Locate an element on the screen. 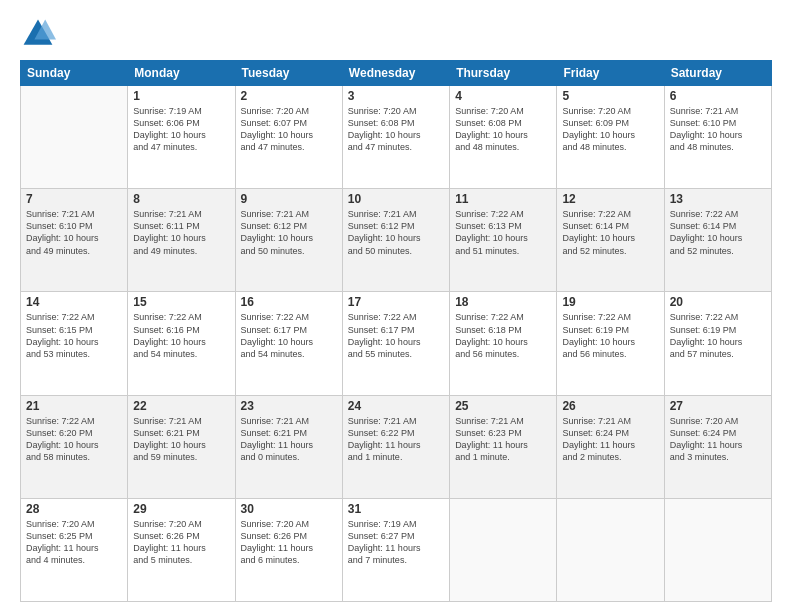  day-number: 11 is located at coordinates (503, 199).